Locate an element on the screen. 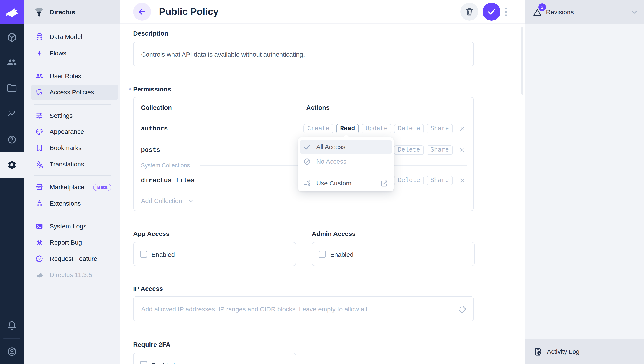 Image resolution: width=644 pixels, height=364 pixels. dropdown-option-use-custom: Use Custom is located at coordinates (346, 183).